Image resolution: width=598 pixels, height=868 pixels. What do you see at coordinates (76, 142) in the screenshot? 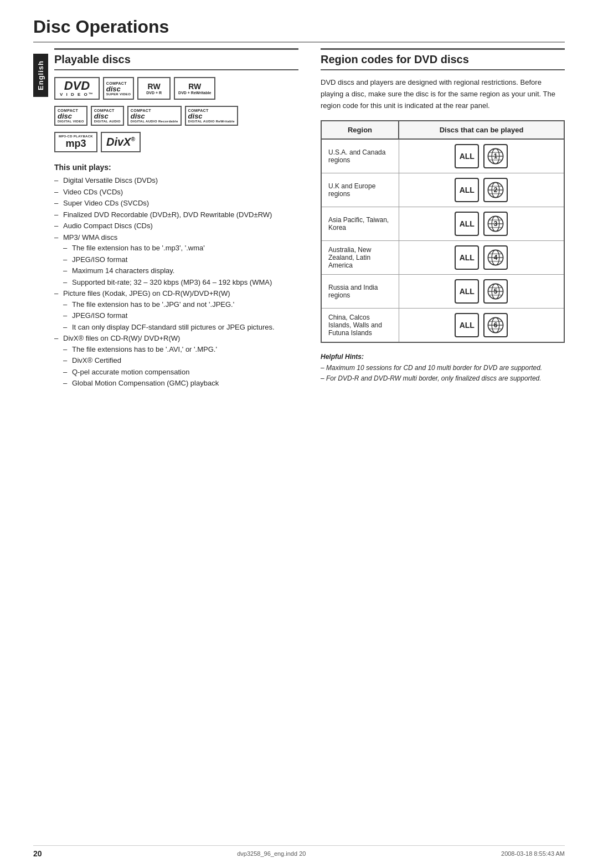
I see `mp3-logo: MP3-CD PLAYBACK mp3` at bounding box center [76, 142].